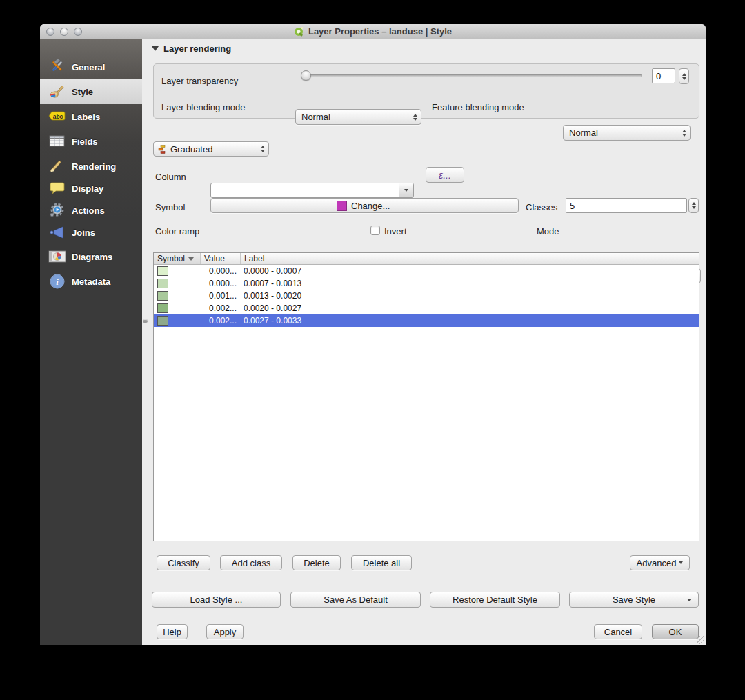 This screenshot has width=745, height=700. I want to click on class-value: 0.000..., so click(221, 271).